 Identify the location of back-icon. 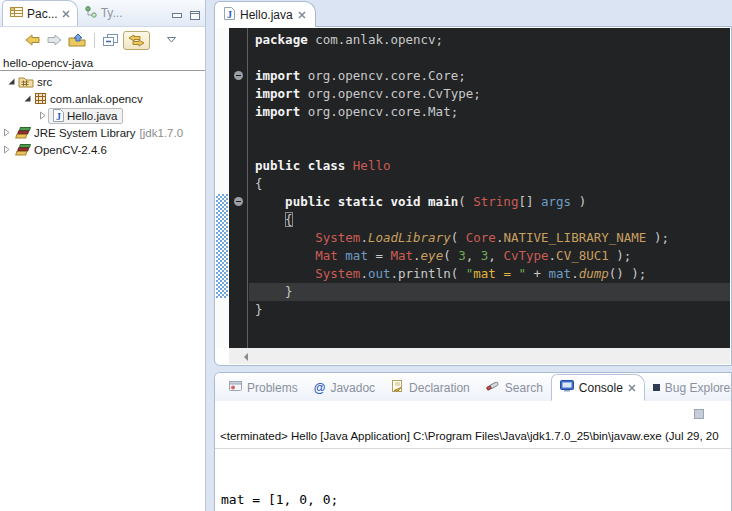
(32, 40).